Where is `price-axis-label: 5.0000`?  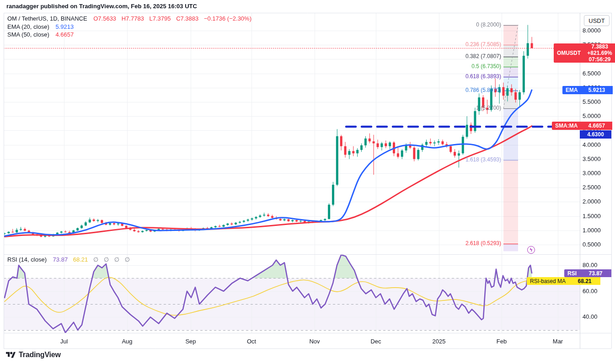
price-axis-label: 5.0000 is located at coordinates (592, 116).